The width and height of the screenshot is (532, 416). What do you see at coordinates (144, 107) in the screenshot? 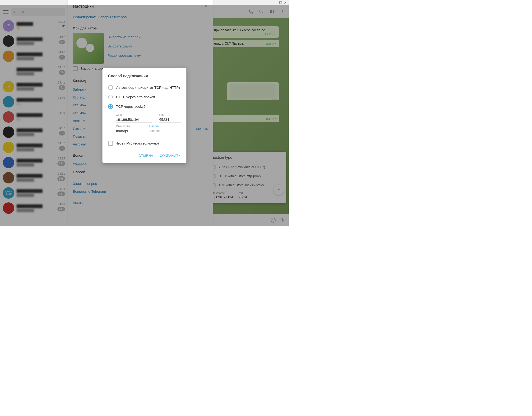
I see `radio-tcp: TCP через socks5` at bounding box center [144, 107].